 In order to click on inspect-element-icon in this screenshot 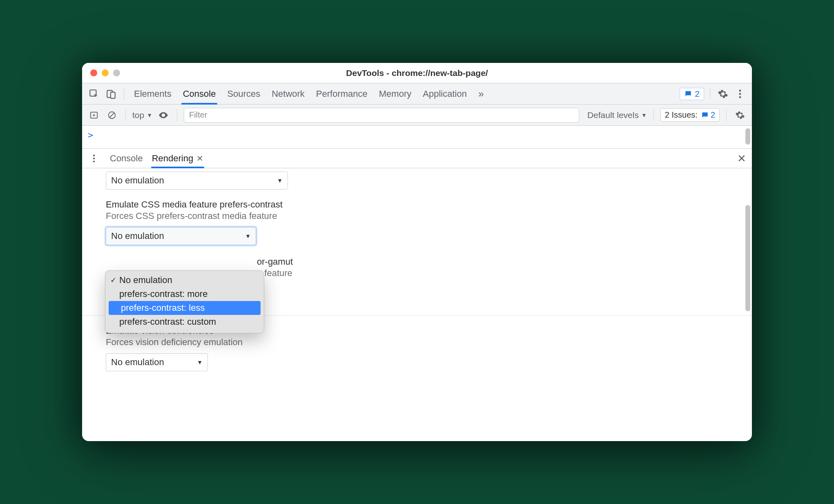, I will do `click(94, 94)`.